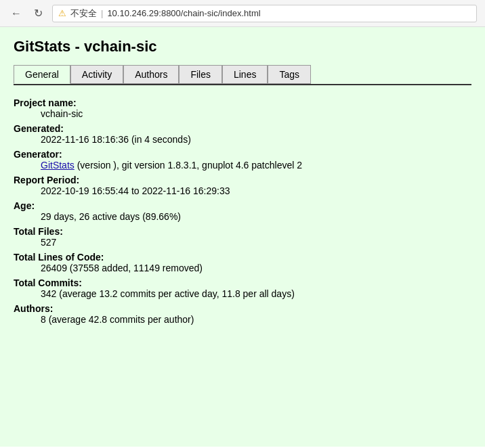  What do you see at coordinates (151, 74) in the screenshot?
I see `tab-authors: Authors` at bounding box center [151, 74].